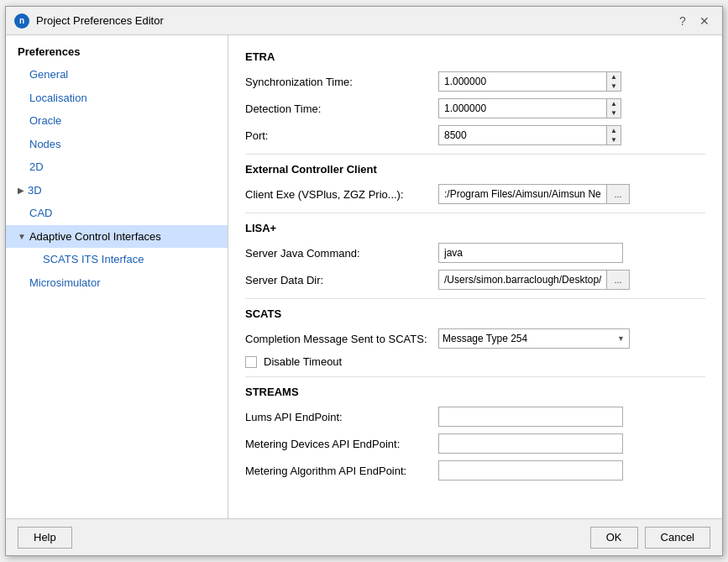 This screenshot has height=562, width=728. I want to click on footer-right: OK Cancel, so click(650, 538).